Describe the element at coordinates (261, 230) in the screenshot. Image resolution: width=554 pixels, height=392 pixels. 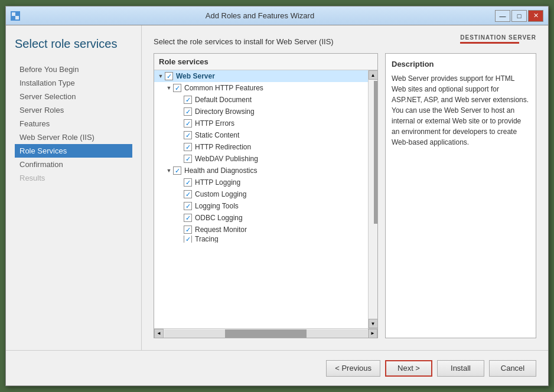
I see `tree-item: ▶ Request Monitor` at that location.